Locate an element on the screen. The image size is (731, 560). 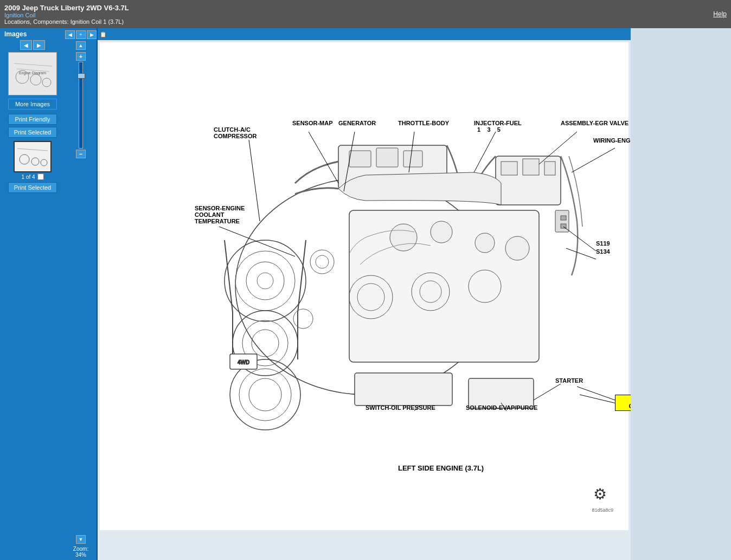
zoom-value: 34% is located at coordinates (81, 555).